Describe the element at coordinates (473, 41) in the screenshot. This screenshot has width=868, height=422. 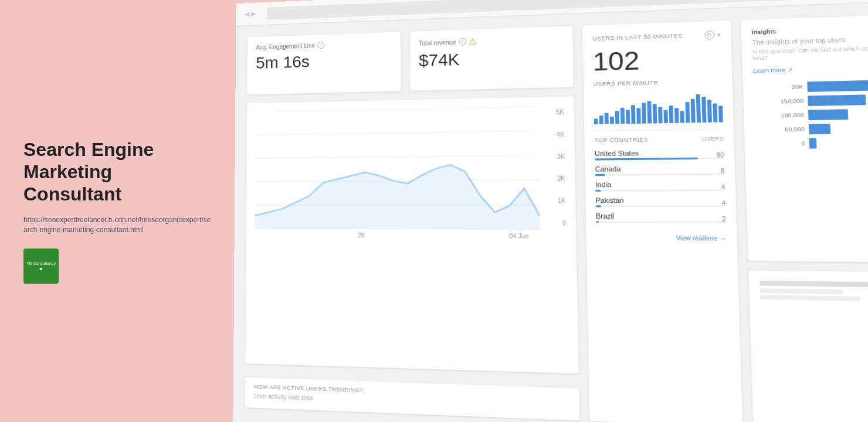
I see `warning-icon: ⚠` at that location.